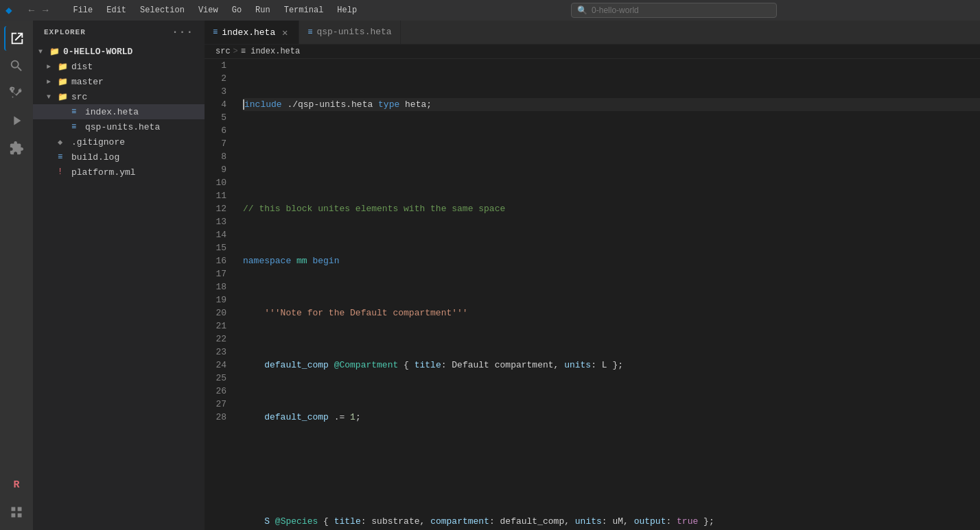 This screenshot has height=530, width=980. What do you see at coordinates (215, 378) in the screenshot?
I see `line-num-25: 25` at bounding box center [215, 378].